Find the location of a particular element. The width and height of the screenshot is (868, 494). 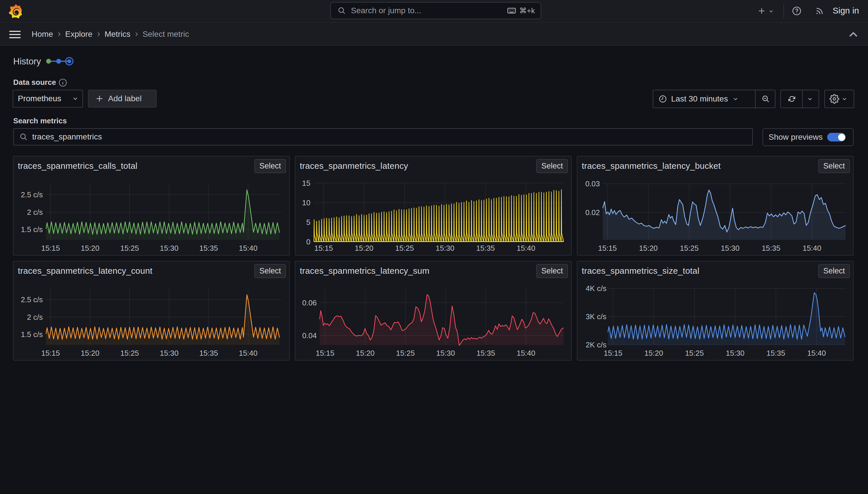

svg-text: 5 is located at coordinates (309, 222).